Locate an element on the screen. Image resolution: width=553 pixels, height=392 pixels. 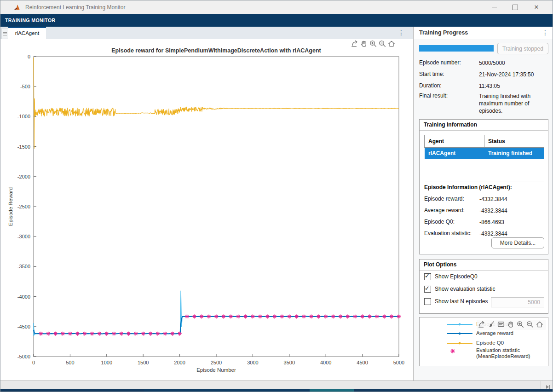
table-empty-row is located at coordinates (484, 170).